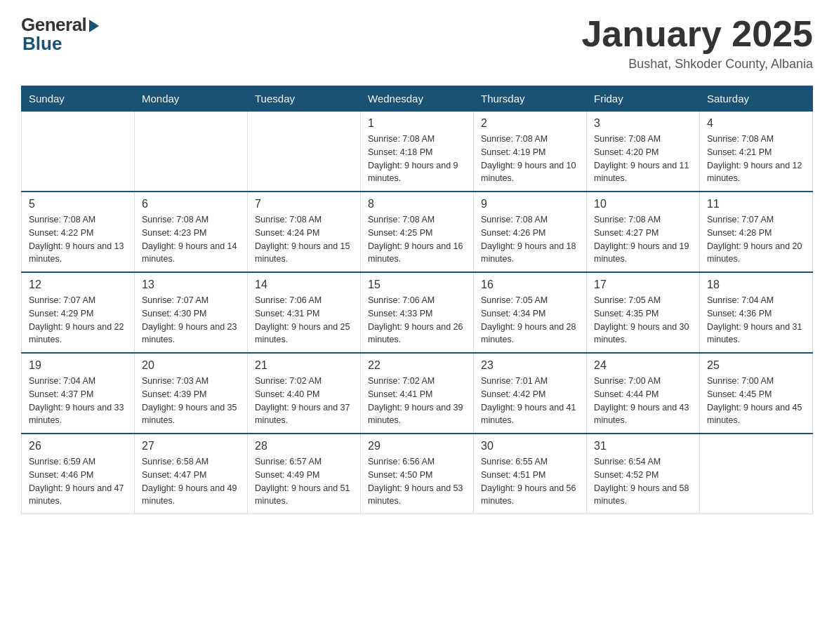 The width and height of the screenshot is (834, 644). I want to click on subtitle: Bushat, Shkoder County, Albania, so click(697, 65).